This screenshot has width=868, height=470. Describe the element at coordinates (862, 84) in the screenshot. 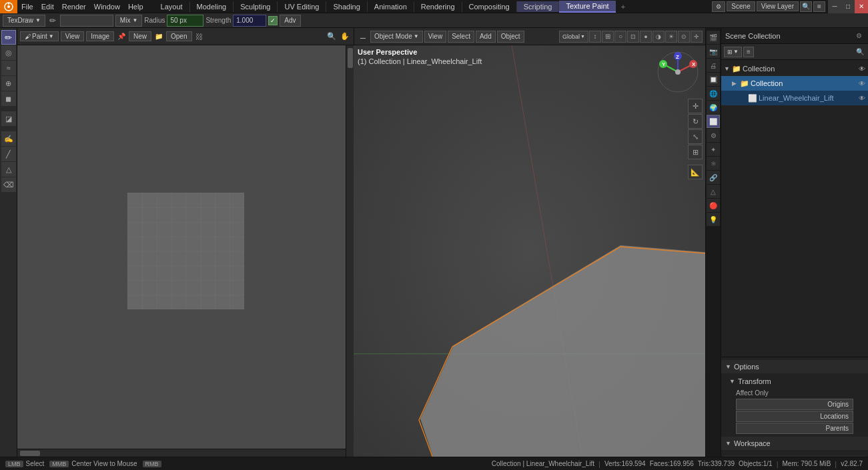

I see `collection-visibility: 👁` at that location.